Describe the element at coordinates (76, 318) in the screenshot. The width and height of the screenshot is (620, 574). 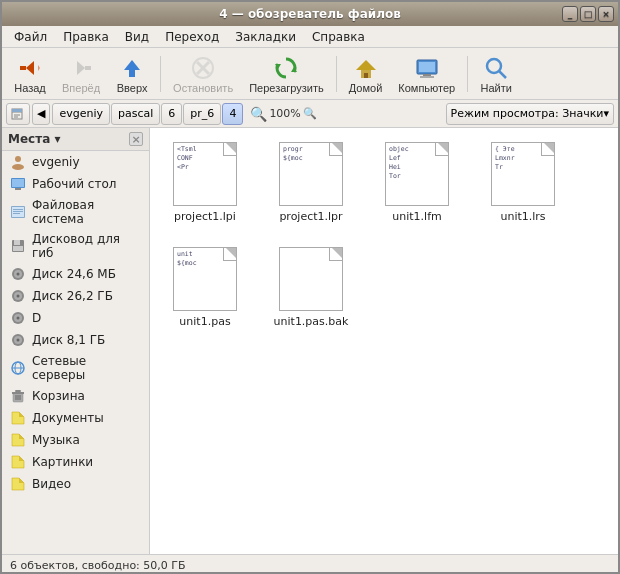
I see `sidebar-item-diskD: D` at that location.